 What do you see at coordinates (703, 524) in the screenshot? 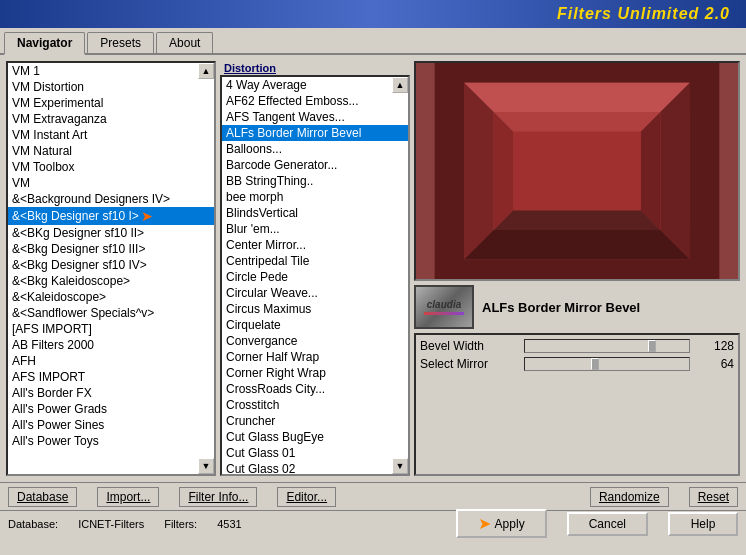
I see `help-button: Help` at bounding box center [703, 524].